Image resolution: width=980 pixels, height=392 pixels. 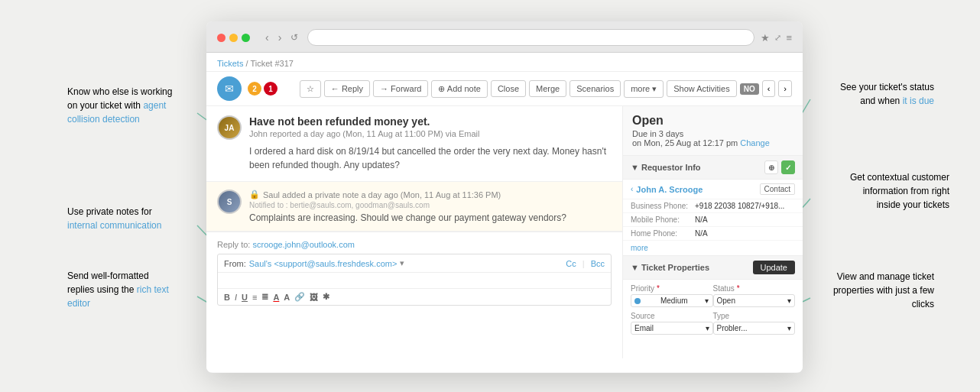 I want to click on type-value: Probler..., so click(x=732, y=329).